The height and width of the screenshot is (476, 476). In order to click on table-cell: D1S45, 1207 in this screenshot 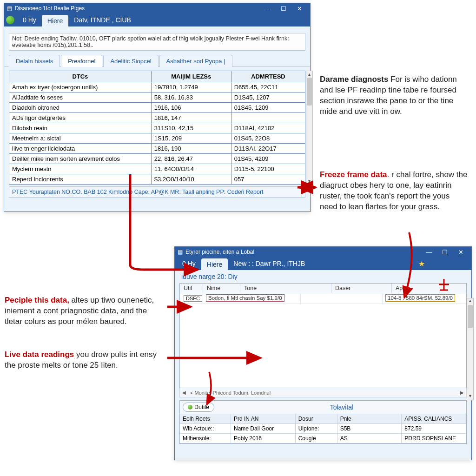, I will do `click(268, 98)`.